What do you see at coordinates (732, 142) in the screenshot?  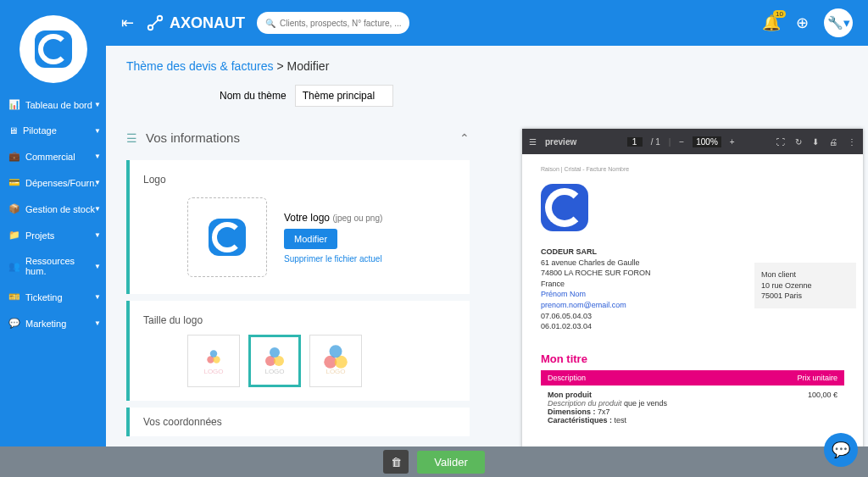 I see `zoom-in-icon: +` at bounding box center [732, 142].